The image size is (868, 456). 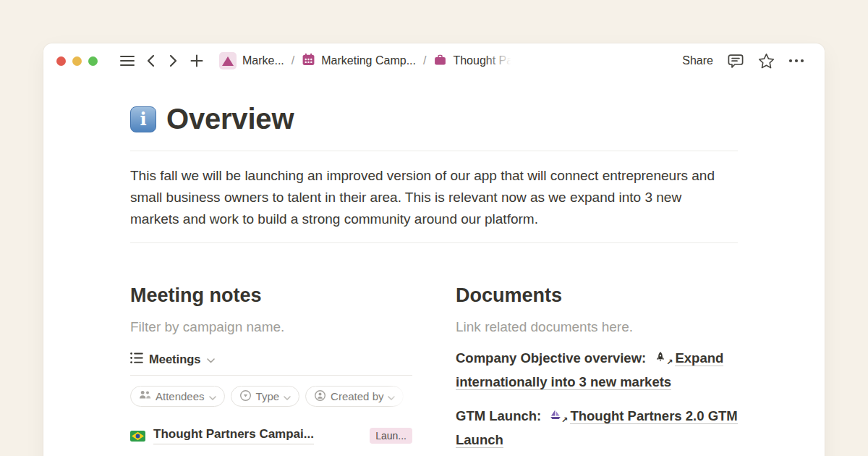 What do you see at coordinates (768, 61) in the screenshot?
I see `topbar-actions` at bounding box center [768, 61].